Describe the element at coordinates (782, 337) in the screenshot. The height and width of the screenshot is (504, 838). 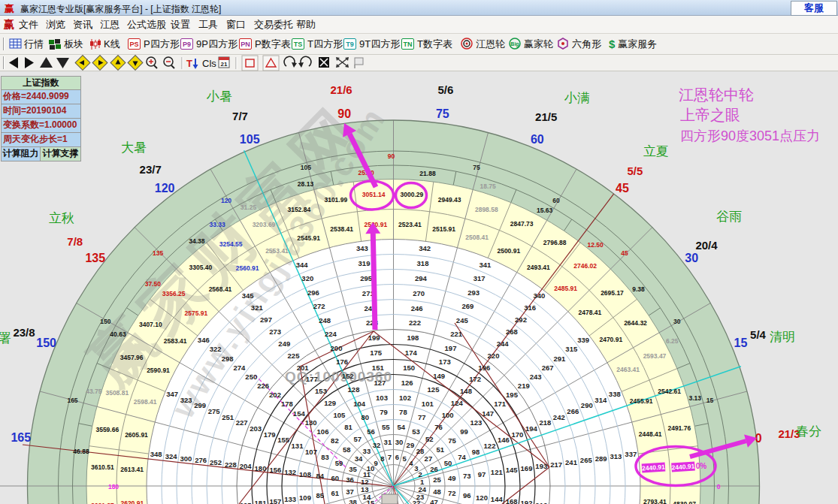
I see `svg-text: 清明` at that location.